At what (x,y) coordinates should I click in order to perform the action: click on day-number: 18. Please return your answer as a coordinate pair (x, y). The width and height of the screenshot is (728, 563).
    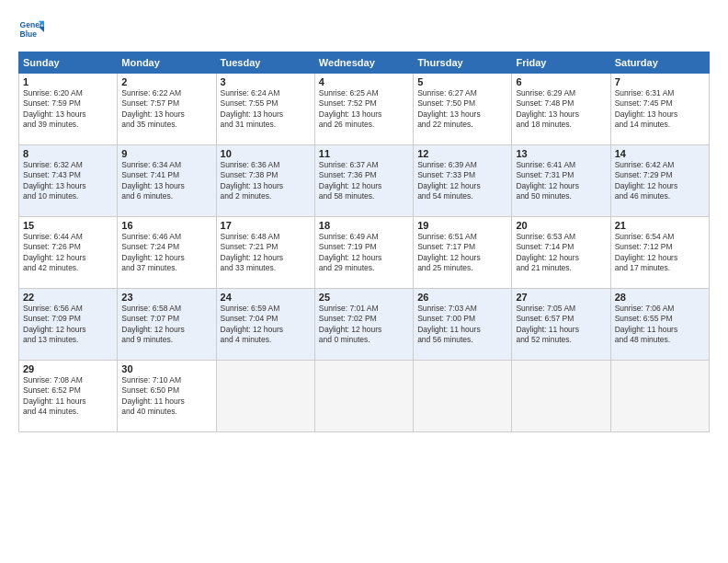
    Looking at the image, I should click on (364, 225).